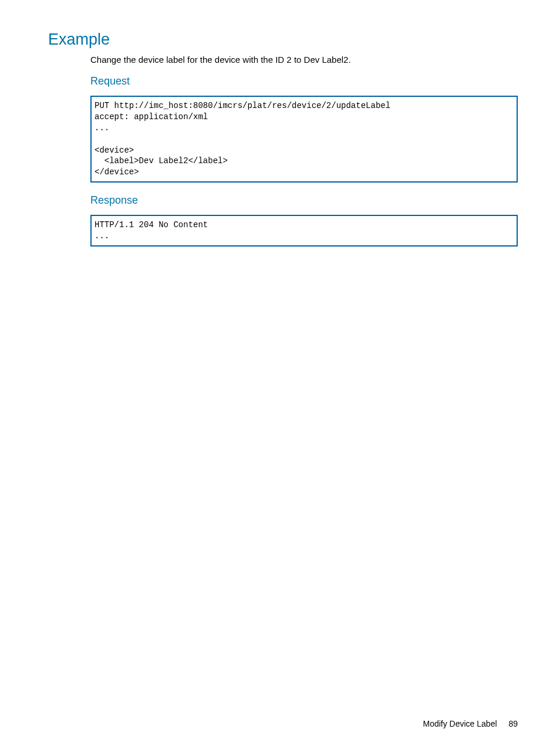 The height and width of the screenshot is (746, 560). What do you see at coordinates (304, 81) in the screenshot?
I see `heading-request: Request` at bounding box center [304, 81].